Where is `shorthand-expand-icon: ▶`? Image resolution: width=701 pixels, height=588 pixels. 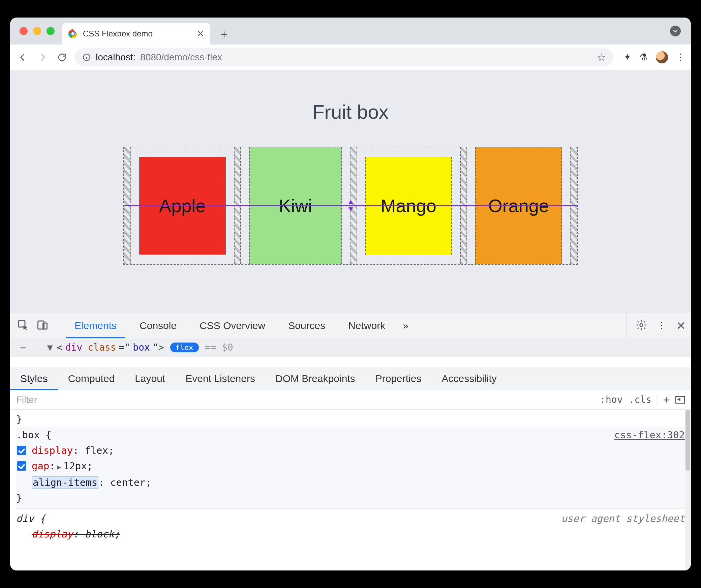 shorthand-expand-icon: ▶ is located at coordinates (59, 467).